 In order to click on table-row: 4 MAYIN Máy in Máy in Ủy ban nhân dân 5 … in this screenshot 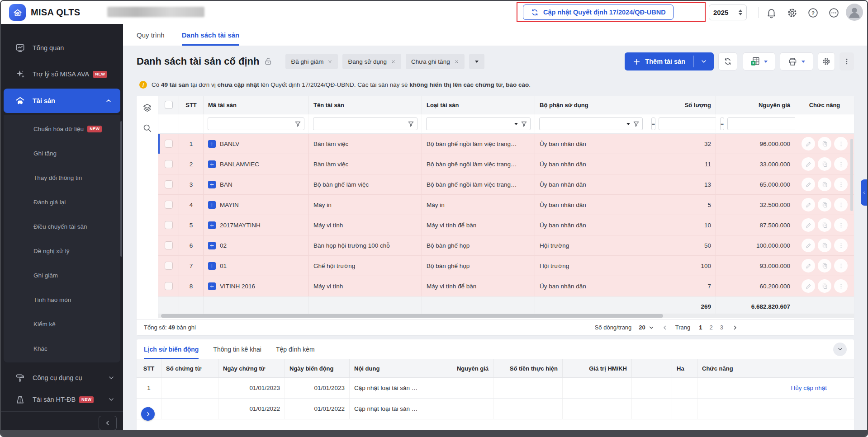, I will do `click(506, 205)`.